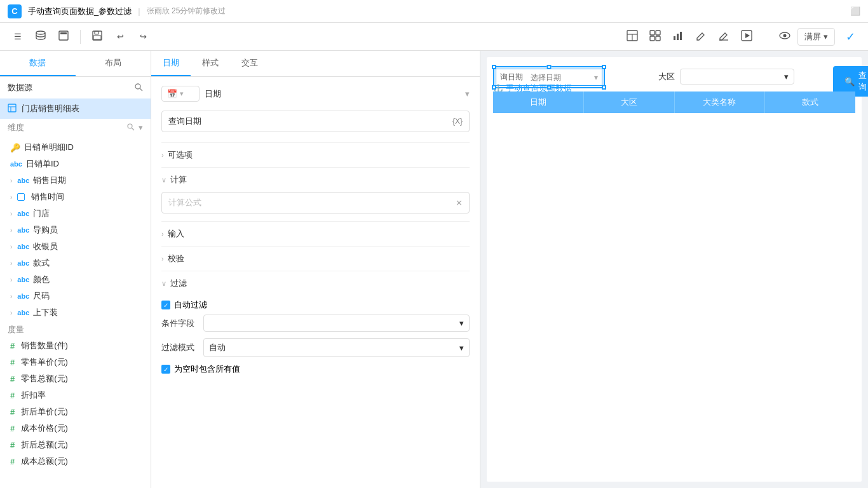 The width and height of the screenshot is (868, 488). What do you see at coordinates (75, 461) in the screenshot?
I see `measure-item-7: # 成本总额(元)` at bounding box center [75, 461].